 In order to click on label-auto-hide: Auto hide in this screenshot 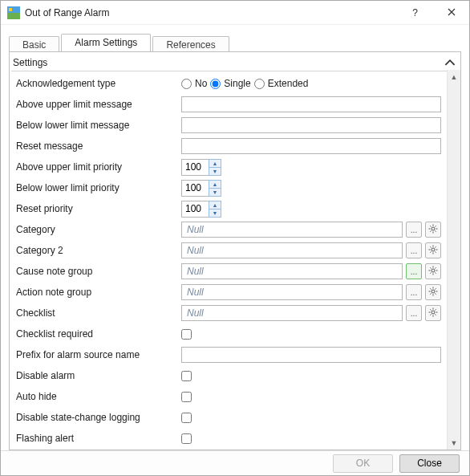, I will do `click(97, 397)`.